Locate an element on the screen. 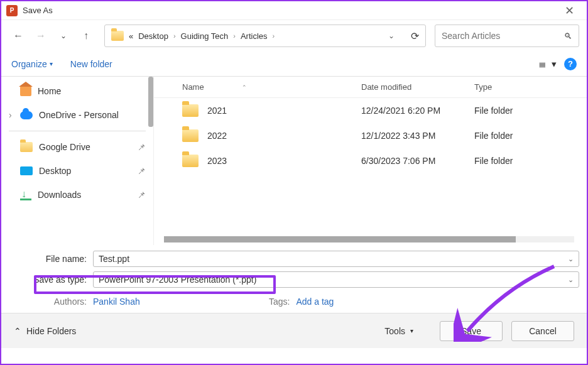 The width and height of the screenshot is (588, 365). filename-label: File name: is located at coordinates (51, 259).